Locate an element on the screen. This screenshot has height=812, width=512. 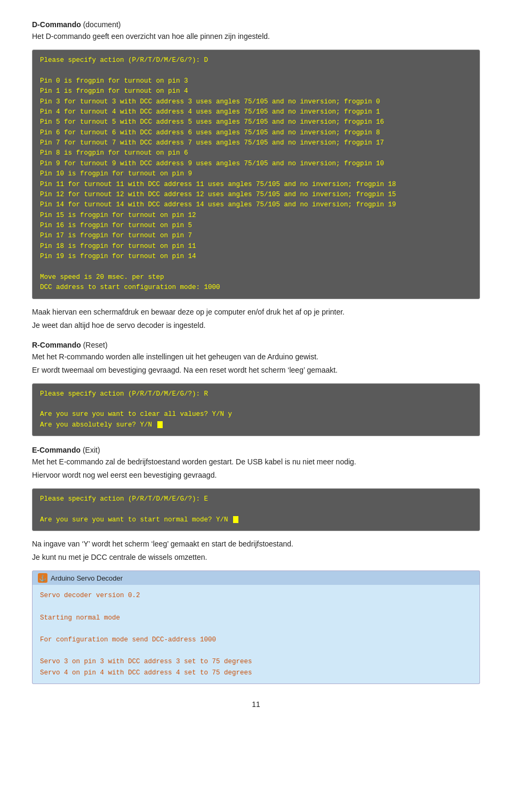
d-command-after2: Je weet dan altijd hoe de servo decoder … is located at coordinates (256, 325).